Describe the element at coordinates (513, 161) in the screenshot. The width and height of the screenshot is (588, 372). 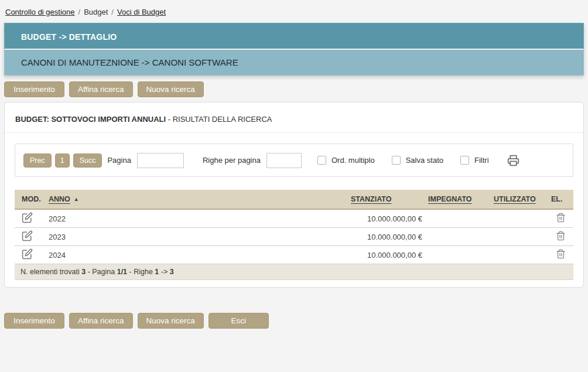
I see `printer-icon` at that location.